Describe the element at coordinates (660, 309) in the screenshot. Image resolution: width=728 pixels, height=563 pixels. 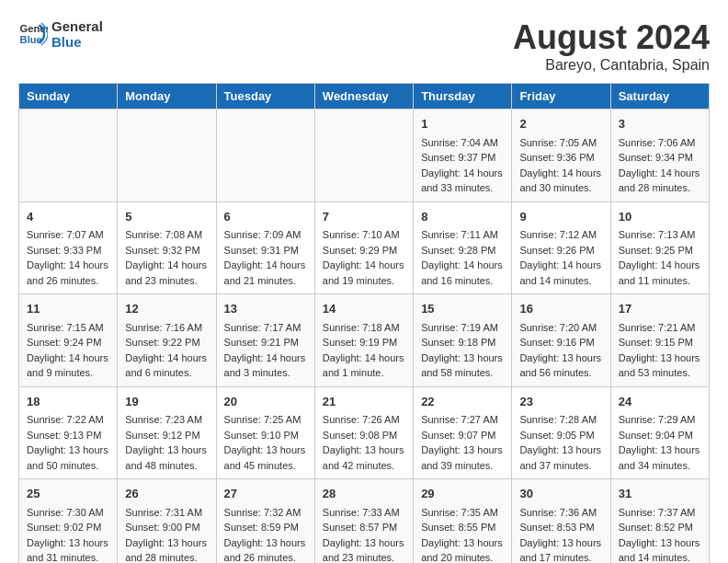
I see `day-number: 17` at that location.